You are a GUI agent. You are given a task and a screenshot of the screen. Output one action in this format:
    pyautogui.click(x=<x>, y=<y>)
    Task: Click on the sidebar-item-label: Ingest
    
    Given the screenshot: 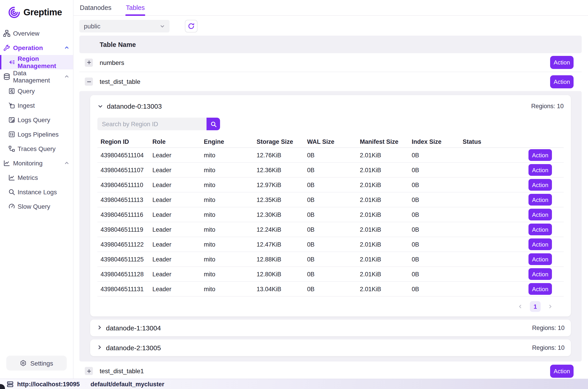 What is the action you would take?
    pyautogui.click(x=26, y=106)
    